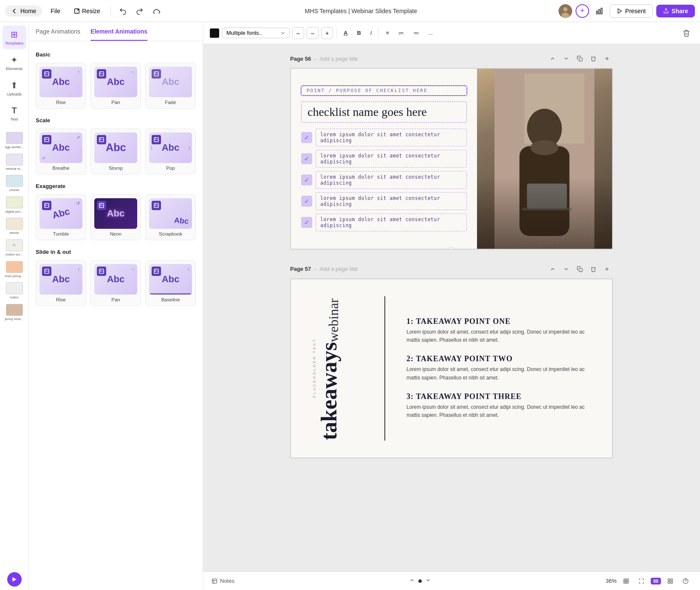 This screenshot has width=700, height=590. I want to click on font-size-minus-button: –, so click(298, 33).